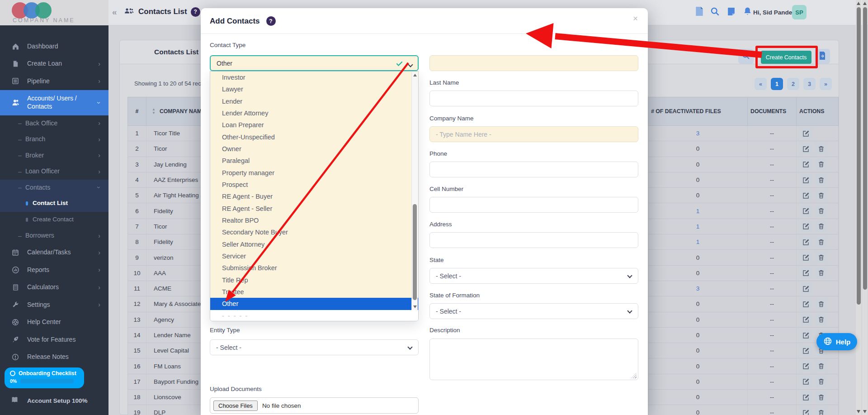 Image resolution: width=868 pixels, height=415 pixels. I want to click on help-button: Help, so click(837, 342).